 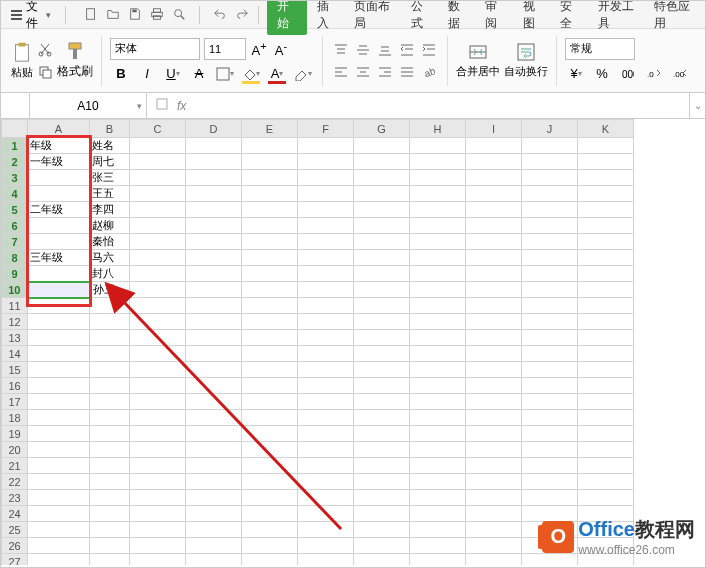 What do you see at coordinates (15, 290) in the screenshot?
I see `row-header: 10` at bounding box center [15, 290].